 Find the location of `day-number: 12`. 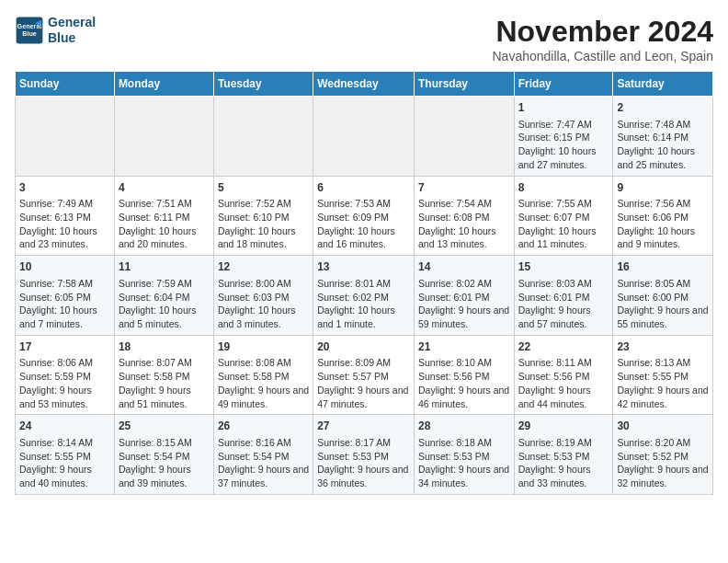

day-number: 12 is located at coordinates (263, 267).